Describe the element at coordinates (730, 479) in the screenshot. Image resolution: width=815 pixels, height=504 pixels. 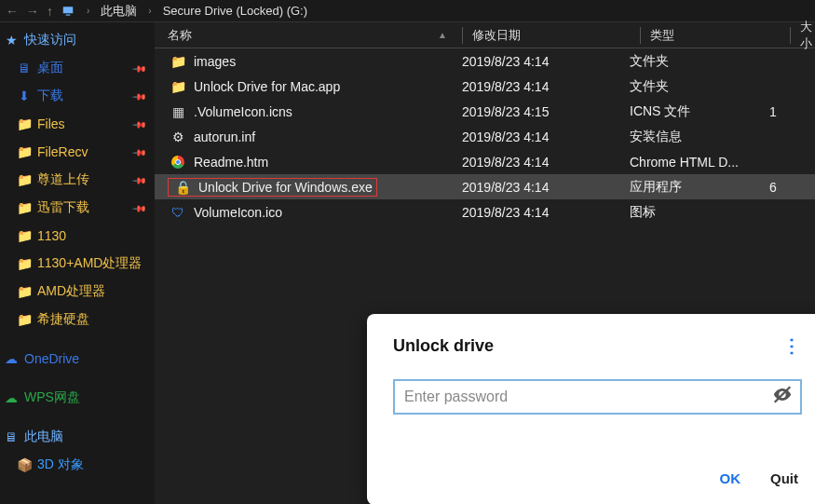
I see `ok-button: OK` at that location.